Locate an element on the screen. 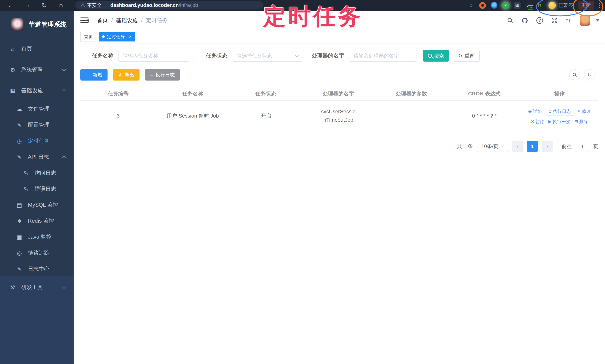 This screenshot has height=364, width=605. sidebar-item-label: 系统管理 is located at coordinates (32, 70).